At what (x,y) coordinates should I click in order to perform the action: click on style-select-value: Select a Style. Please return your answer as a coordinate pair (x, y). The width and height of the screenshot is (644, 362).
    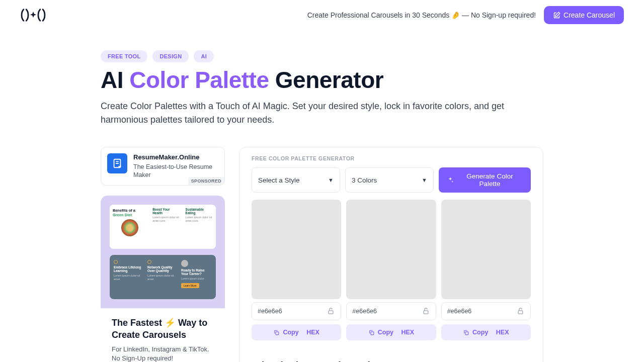
    Looking at the image, I should click on (279, 180).